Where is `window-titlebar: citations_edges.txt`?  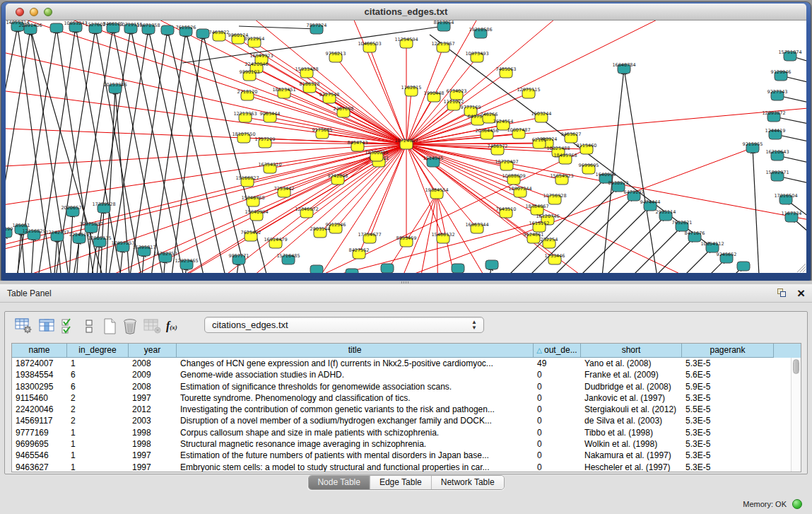 window-titlebar: citations_edges.txt is located at coordinates (406, 12).